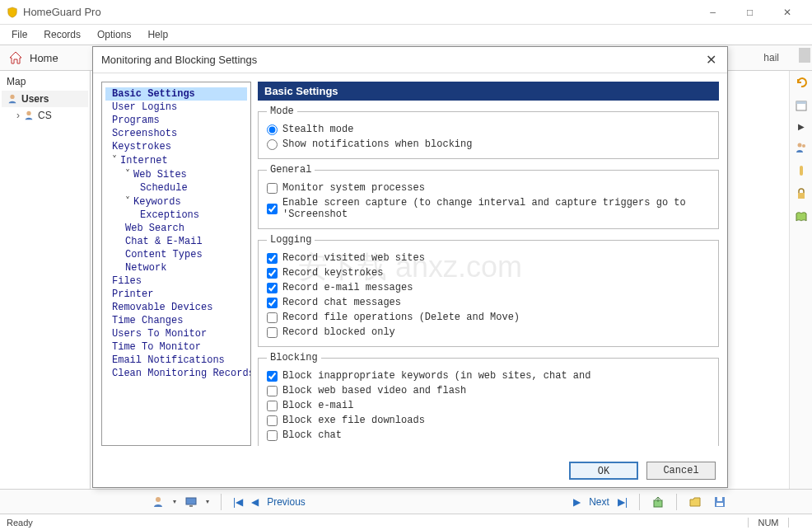 The width and height of the screenshot is (812, 530). What do you see at coordinates (176, 281) in the screenshot?
I see `tree-item-files: Files` at bounding box center [176, 281].